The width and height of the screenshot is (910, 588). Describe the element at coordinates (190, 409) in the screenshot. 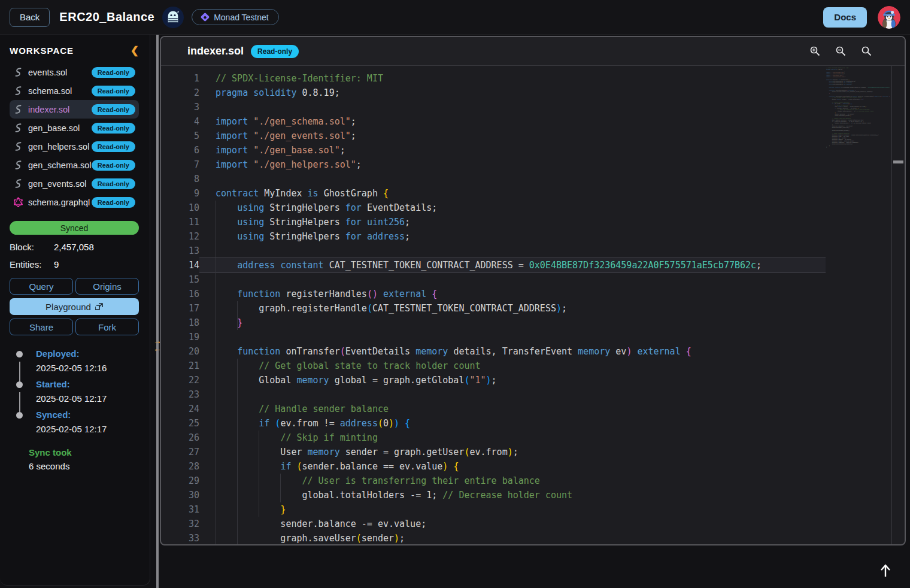

I see `line-number: 24` at that location.